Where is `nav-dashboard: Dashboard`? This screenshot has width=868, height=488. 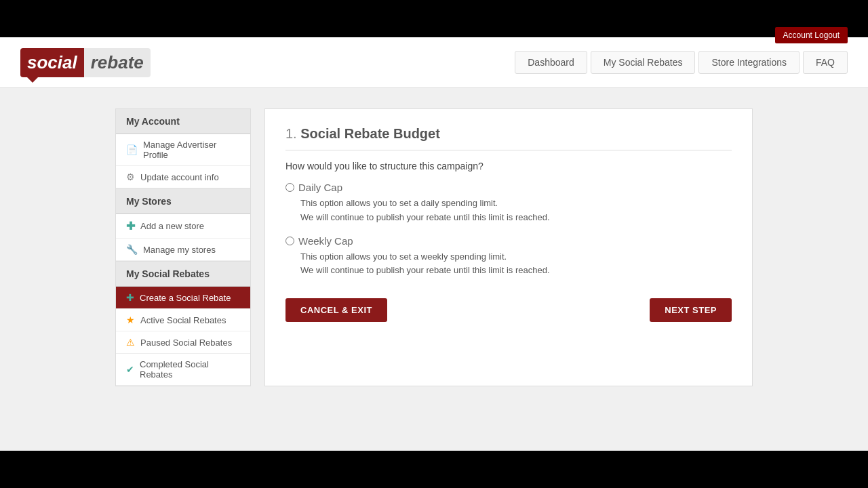 nav-dashboard: Dashboard is located at coordinates (551, 62).